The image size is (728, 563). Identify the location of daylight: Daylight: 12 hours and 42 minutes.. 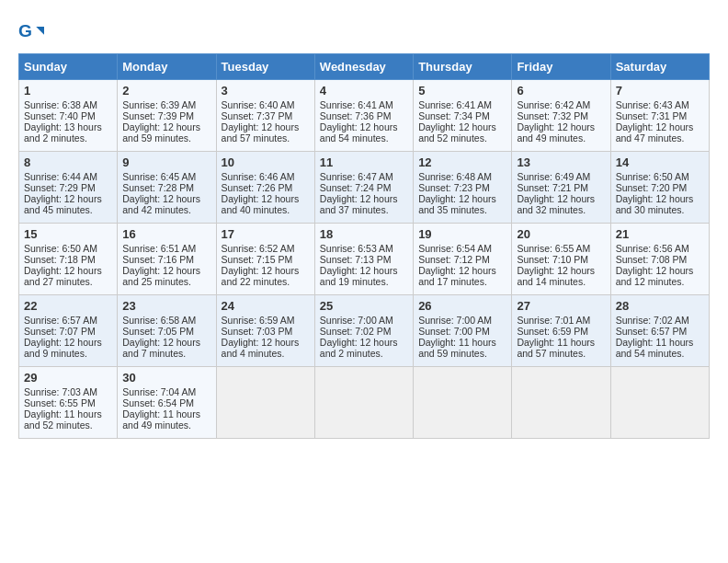
(162, 204).